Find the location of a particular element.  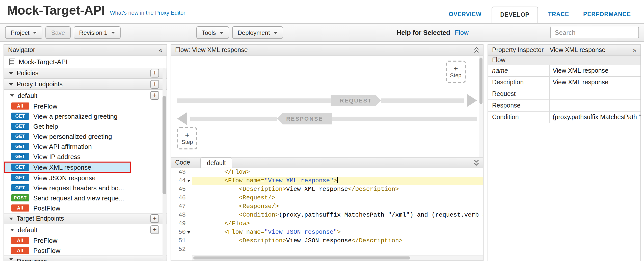

tab-performance: PERFORMANCE is located at coordinates (607, 17).